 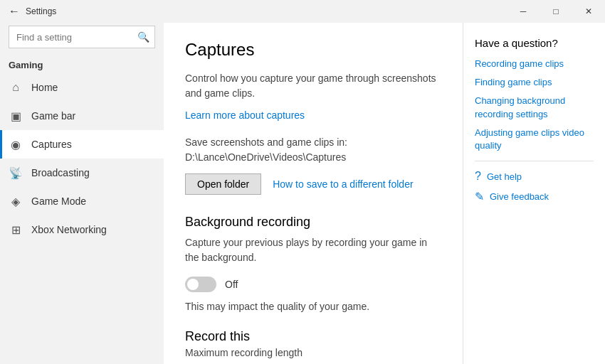 I want to click on panel-link-recording-clips: Recording game clips, so click(x=534, y=64).